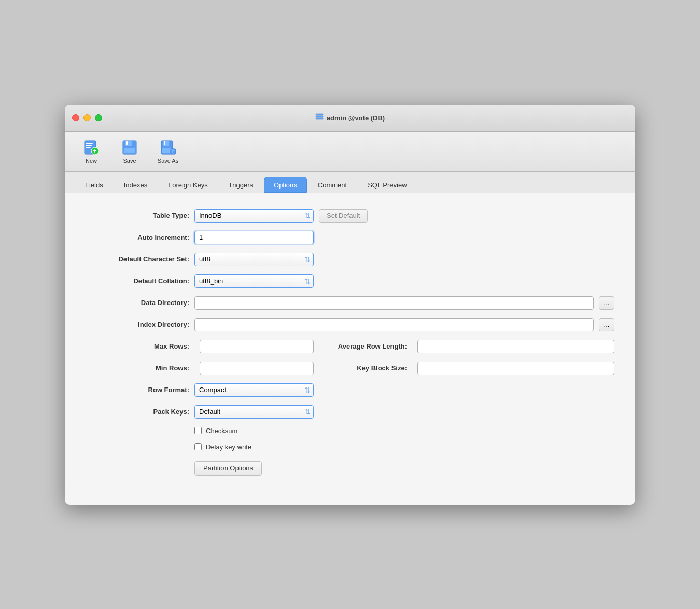 This screenshot has height=609, width=700. Describe the element at coordinates (137, 412) in the screenshot. I see `pack-keys-label: Pack Keys:` at that location.